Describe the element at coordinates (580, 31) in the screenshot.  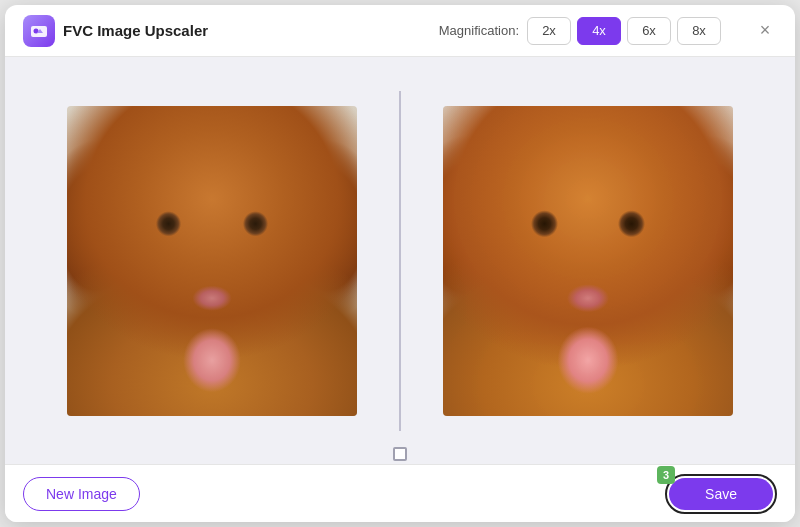
I see `magnification-section: Magnification: 2x 4x 6x 8x` at that location.